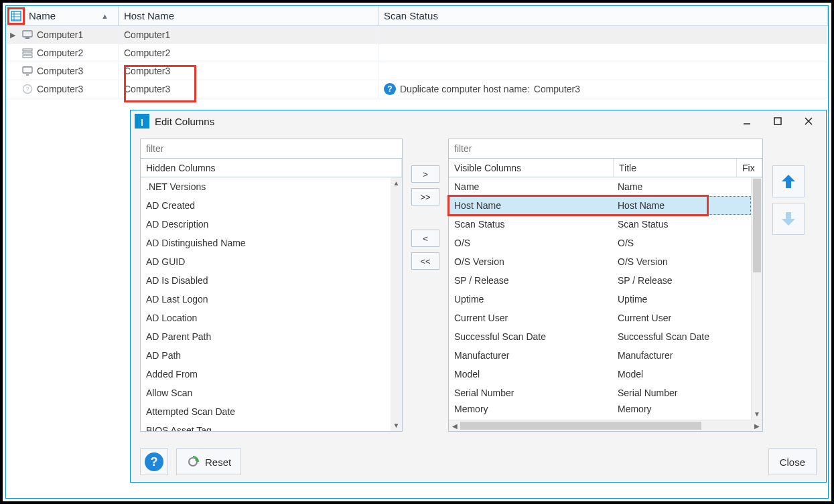 This screenshot has height=504, width=834. What do you see at coordinates (147, 35) in the screenshot?
I see `cell-hostname: Computer1` at bounding box center [147, 35].